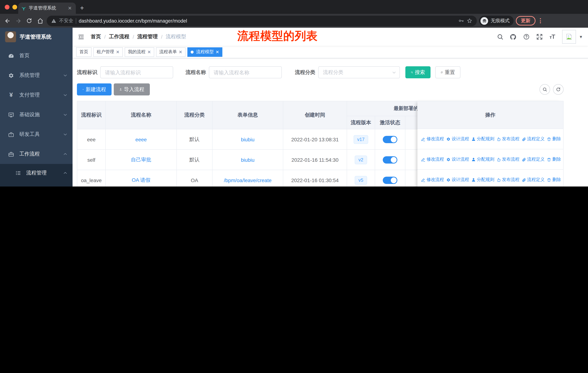 The width and height of the screenshot is (588, 373). What do you see at coordinates (81, 37) in the screenshot?
I see `sidebar-fold-icon` at bounding box center [81, 37].